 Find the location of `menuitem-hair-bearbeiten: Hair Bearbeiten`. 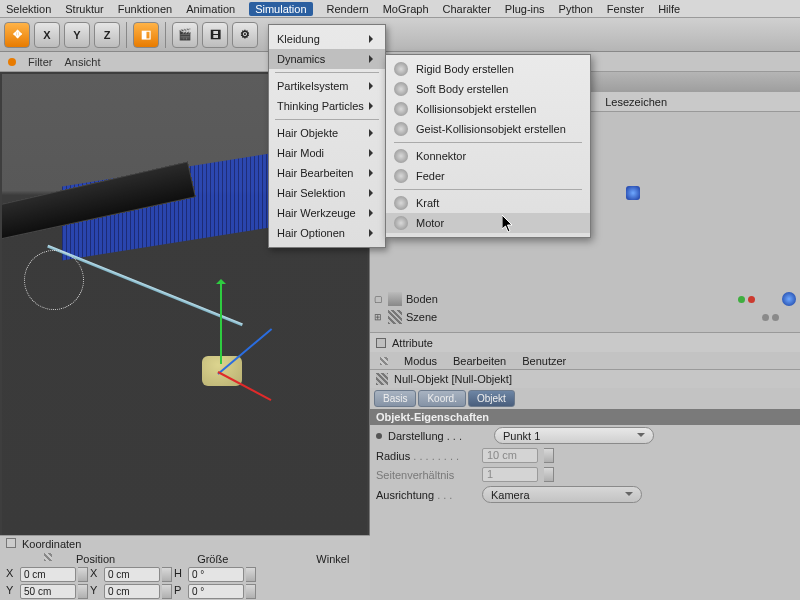

menuitem-hair-bearbeiten: Hair Bearbeiten is located at coordinates (327, 173).